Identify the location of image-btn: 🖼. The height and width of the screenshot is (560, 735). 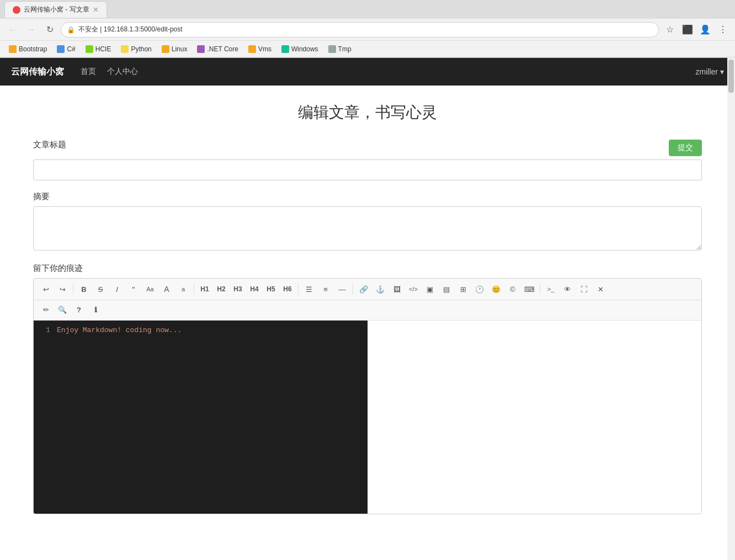
(397, 289).